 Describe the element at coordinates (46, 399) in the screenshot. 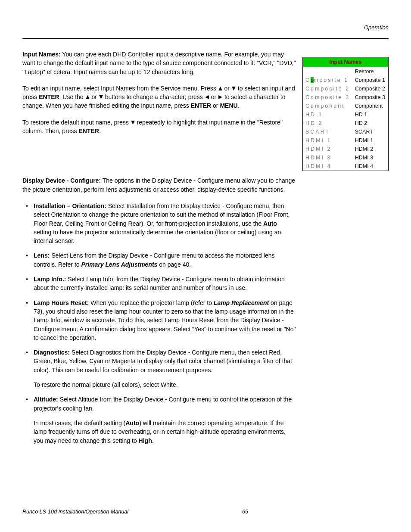

I see `item-heading: Altitude:` at that location.